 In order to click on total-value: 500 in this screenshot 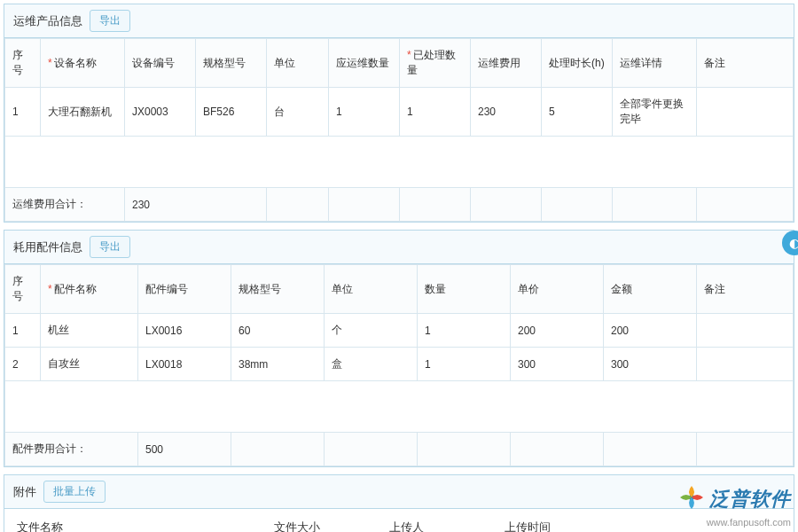, I will do `click(184, 450)`.